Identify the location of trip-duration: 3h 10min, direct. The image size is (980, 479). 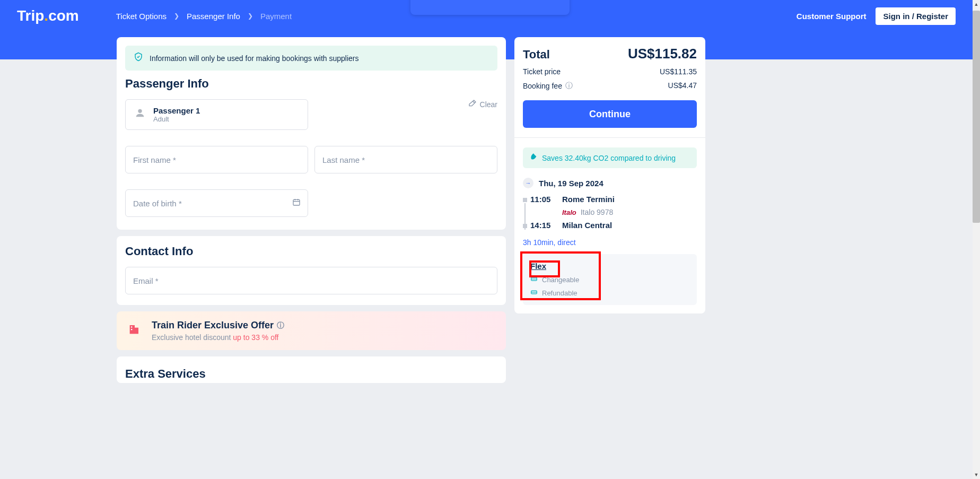
(610, 242).